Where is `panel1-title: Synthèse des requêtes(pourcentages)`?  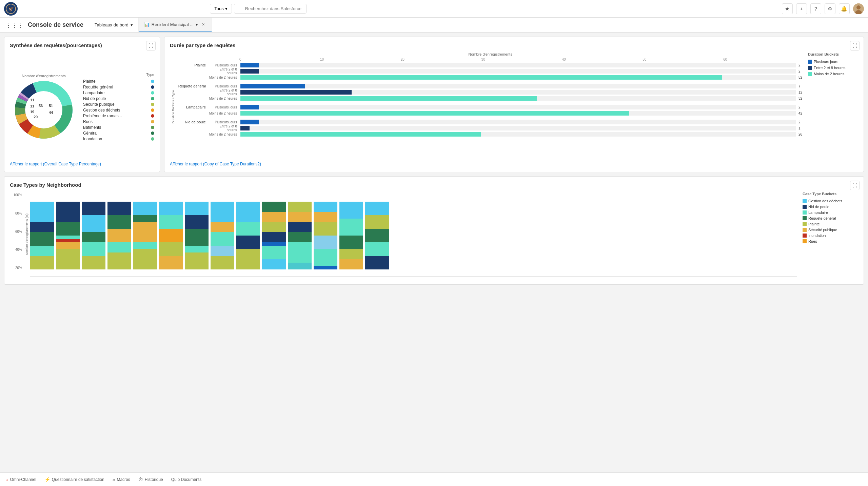
panel1-title: Synthèse des requêtes(pourcentages) is located at coordinates (82, 45).